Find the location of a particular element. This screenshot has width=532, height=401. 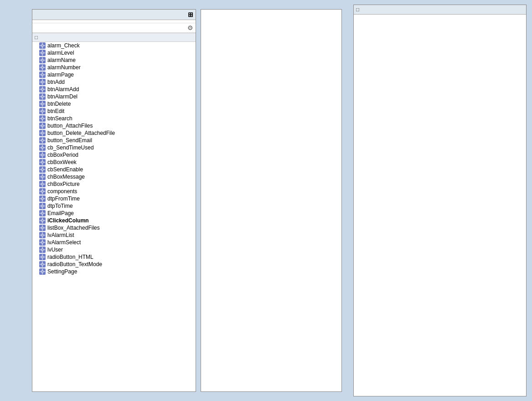

field-name: btnSearch is located at coordinates (60, 118).